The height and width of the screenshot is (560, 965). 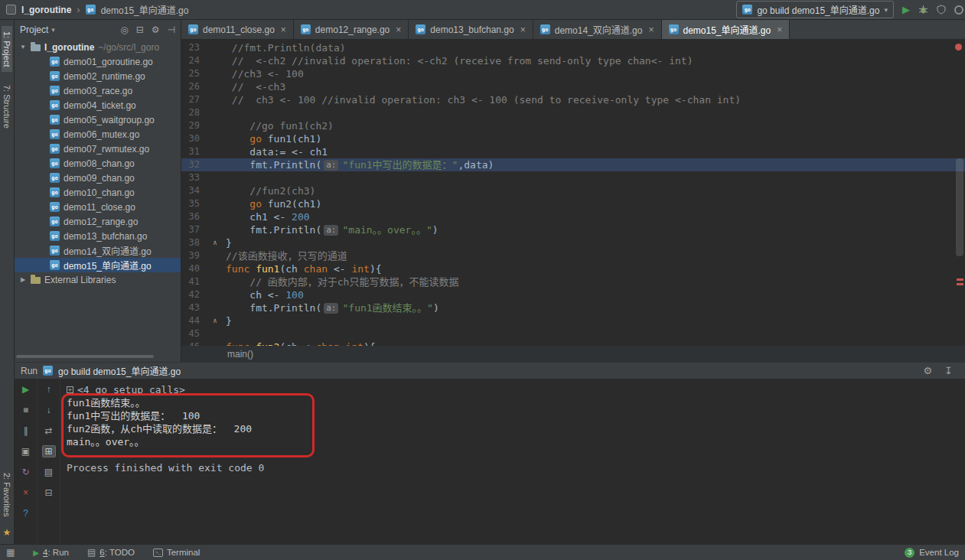 What do you see at coordinates (573, 256) in the screenshot?
I see `code-line: 39//该函数接收，只写的通道` at bounding box center [573, 256].